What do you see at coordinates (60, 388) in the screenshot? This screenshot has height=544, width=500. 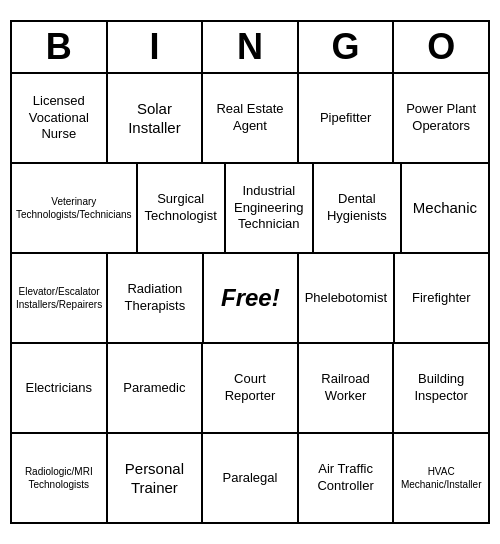 I see `bingo-cell-3-0: Electricians` at bounding box center [60, 388].